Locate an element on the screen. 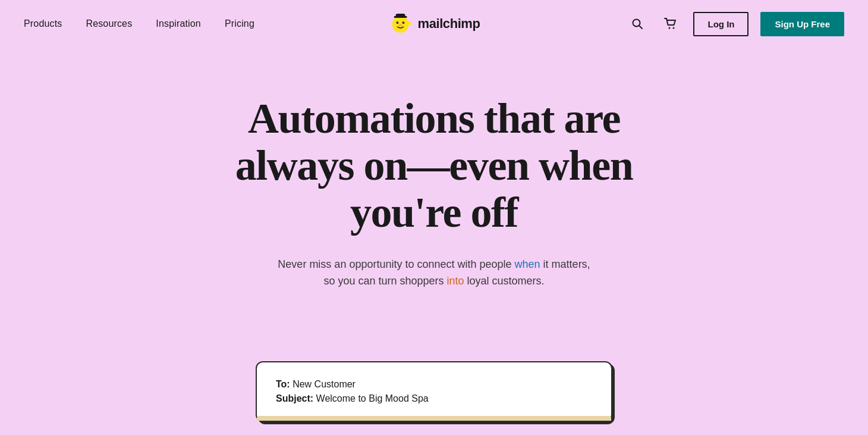 The image size is (868, 435). email-body-preview is located at coordinates (434, 418).